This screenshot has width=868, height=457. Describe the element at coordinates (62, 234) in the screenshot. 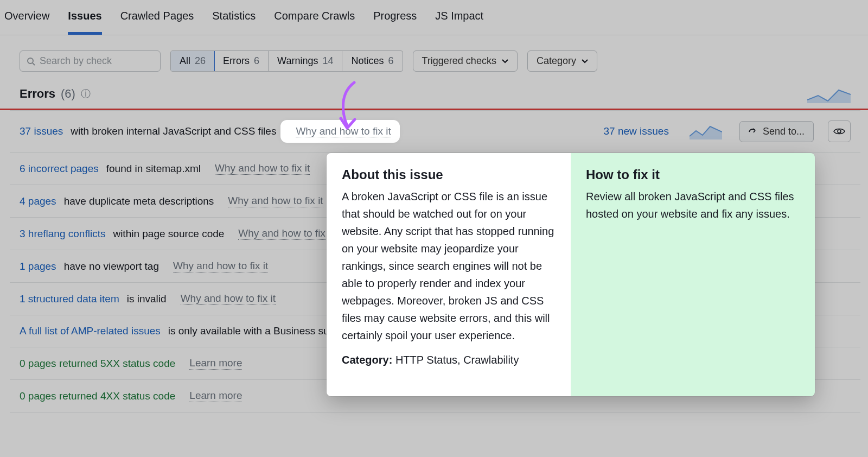

I see `issue-link: 3 hreflang conflicts` at that location.